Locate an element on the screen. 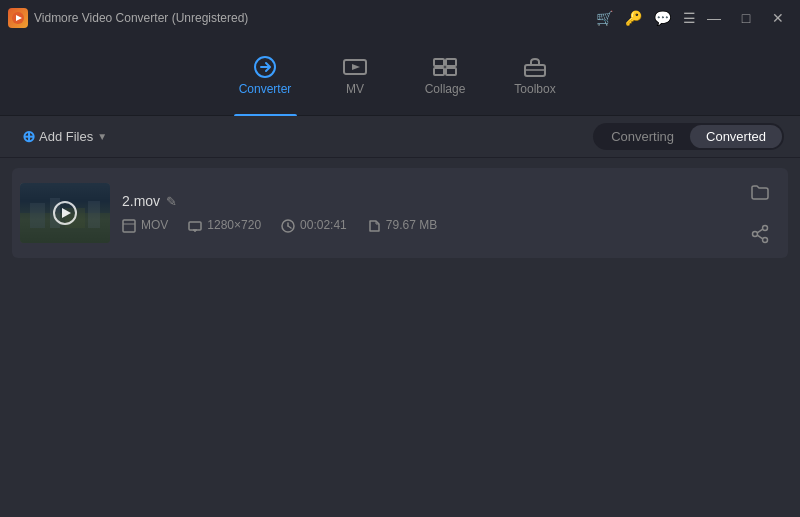  plus-icon: ⊕ is located at coordinates (28, 136).